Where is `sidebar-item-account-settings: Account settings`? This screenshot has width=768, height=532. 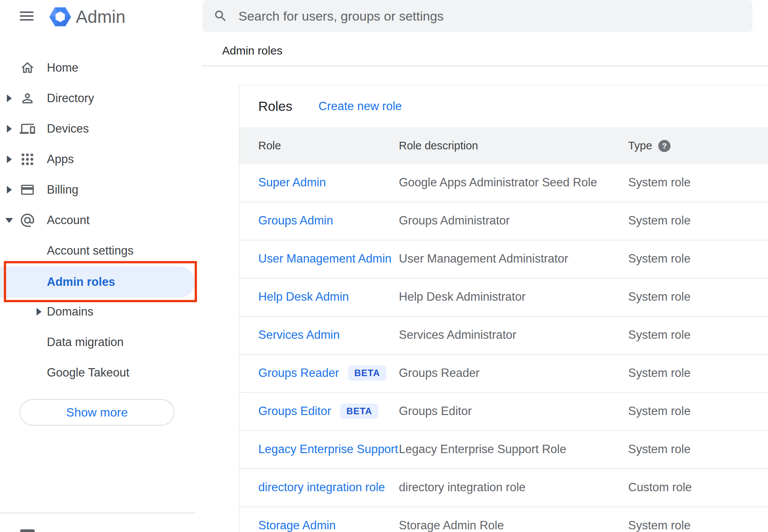 sidebar-item-account-settings: Account settings is located at coordinates (98, 251).